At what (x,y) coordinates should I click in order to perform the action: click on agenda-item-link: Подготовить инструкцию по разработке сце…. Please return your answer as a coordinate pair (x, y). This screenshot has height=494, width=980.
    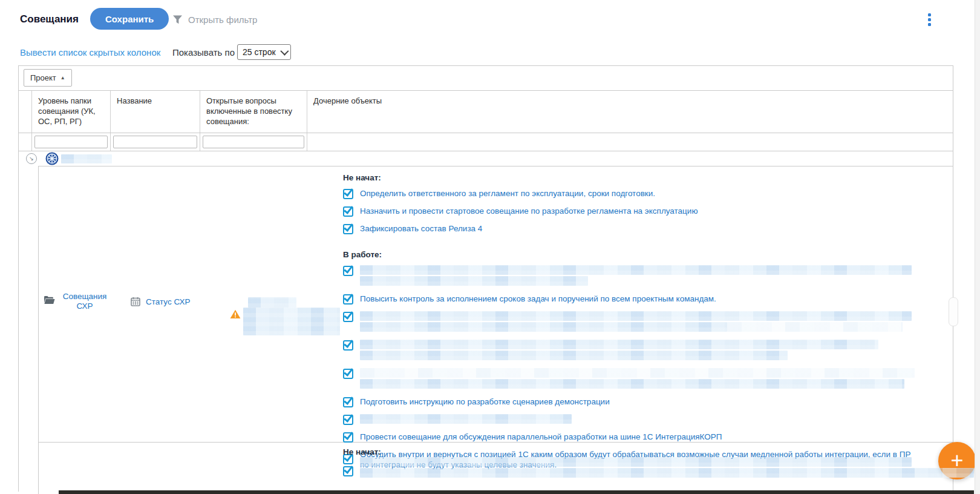
    Looking at the image, I should click on (485, 402).